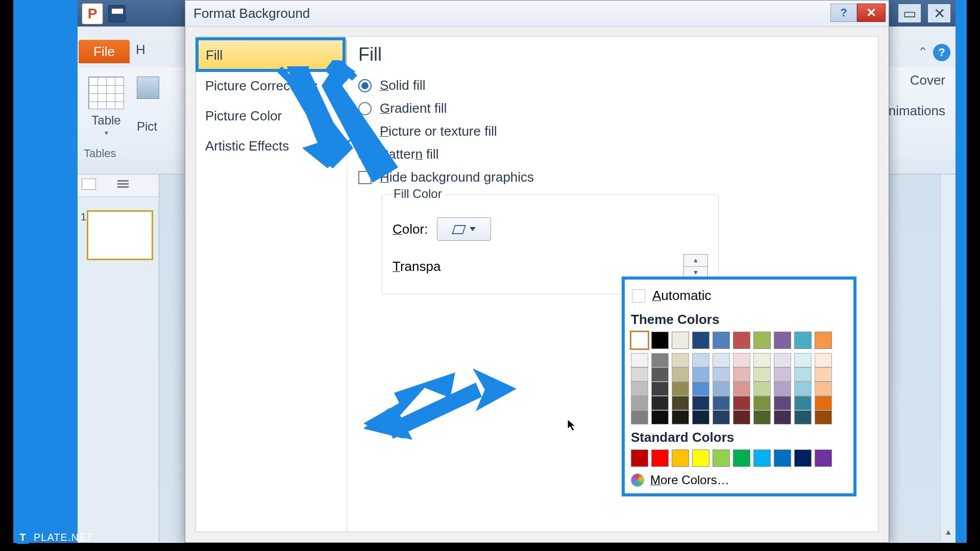 The height and width of the screenshot is (551, 980). What do you see at coordinates (923, 52) in the screenshot?
I see `ribbon-collapse-icon: ⌃` at bounding box center [923, 52].